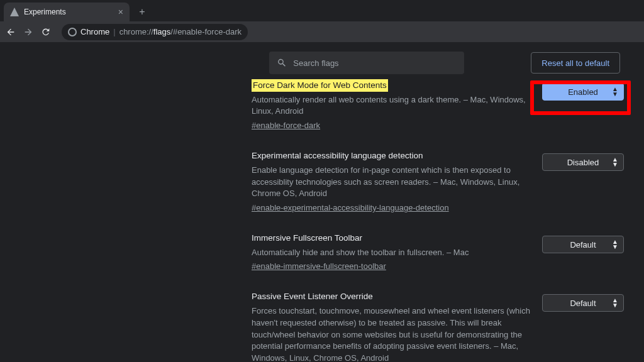  I want to click on search-input, so click(375, 63).